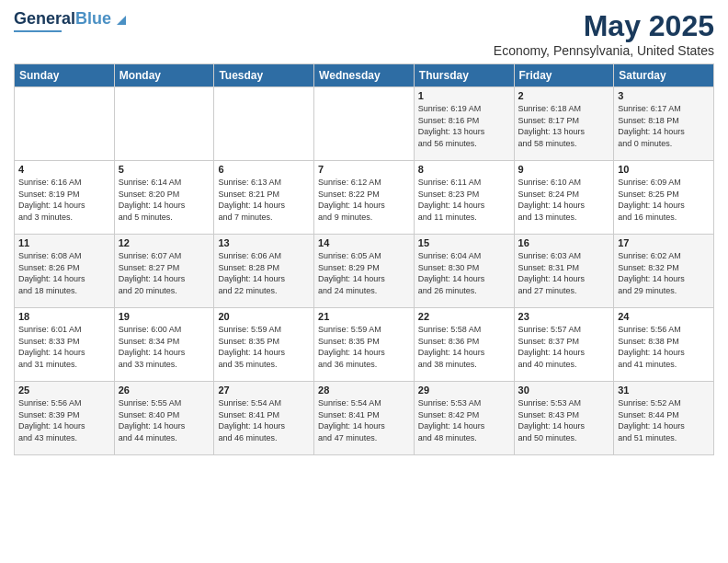 The width and height of the screenshot is (728, 563). Describe the element at coordinates (464, 316) in the screenshot. I see `day-number: 22` at that location.